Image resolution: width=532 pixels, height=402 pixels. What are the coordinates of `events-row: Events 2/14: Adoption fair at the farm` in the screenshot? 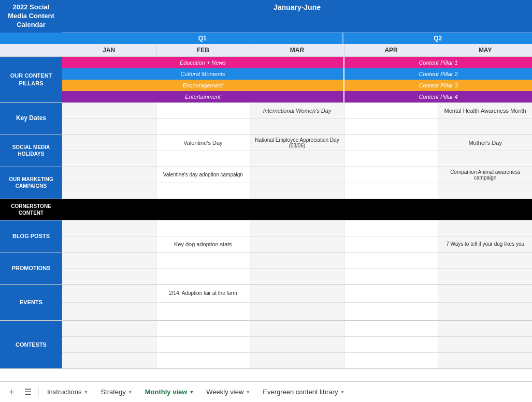 It's located at (266, 303).